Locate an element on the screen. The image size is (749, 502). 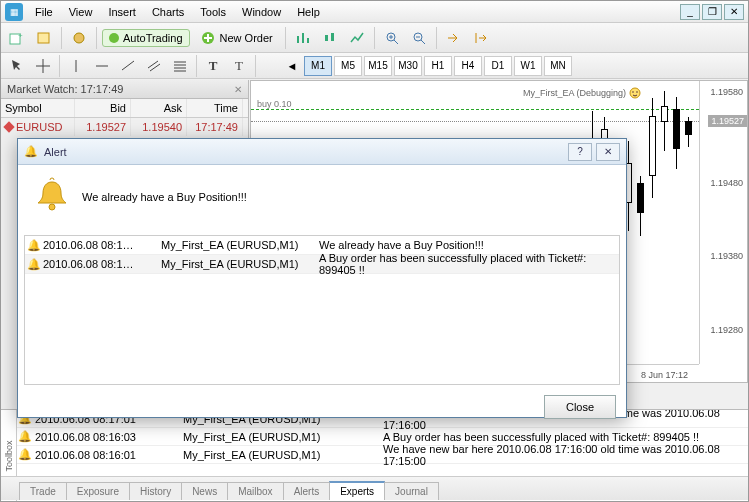
timeframe-m15: M15 is located at coordinates (378, 66).